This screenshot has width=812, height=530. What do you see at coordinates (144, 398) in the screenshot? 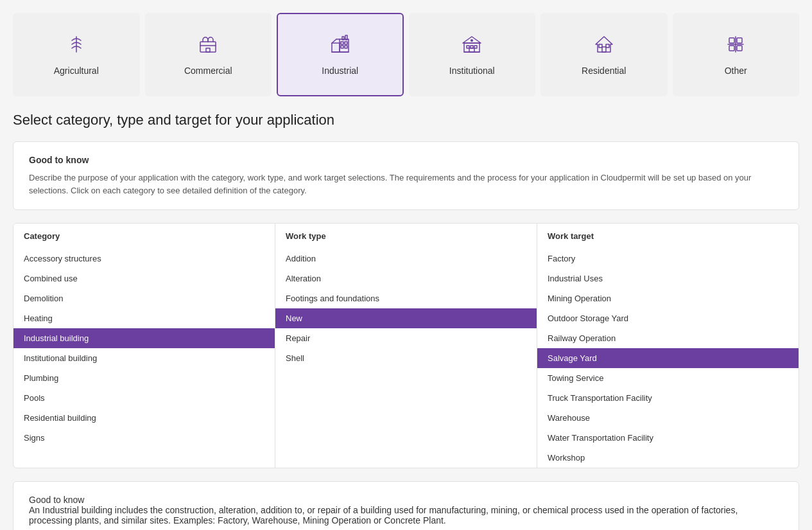
I see `list-item: Pools` at bounding box center [144, 398].